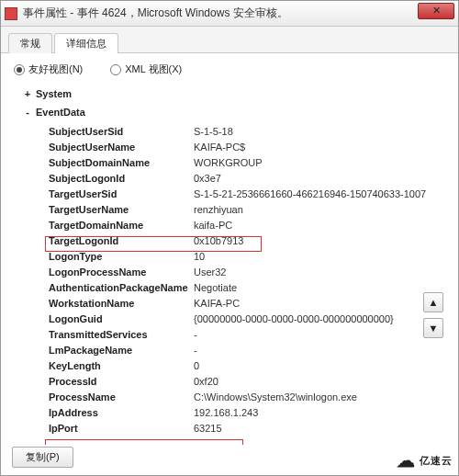 The image size is (459, 476). Describe the element at coordinates (121, 334) in the screenshot. I see `key: TransmittedServices` at that location.